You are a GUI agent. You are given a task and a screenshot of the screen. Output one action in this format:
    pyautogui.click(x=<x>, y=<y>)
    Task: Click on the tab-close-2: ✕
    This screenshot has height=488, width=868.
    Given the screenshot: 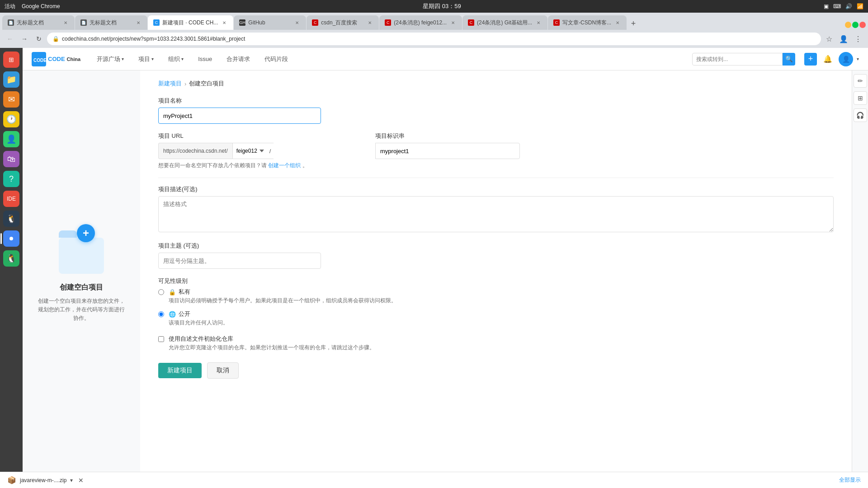 What is the action you would take?
    pyautogui.click(x=138, y=23)
    